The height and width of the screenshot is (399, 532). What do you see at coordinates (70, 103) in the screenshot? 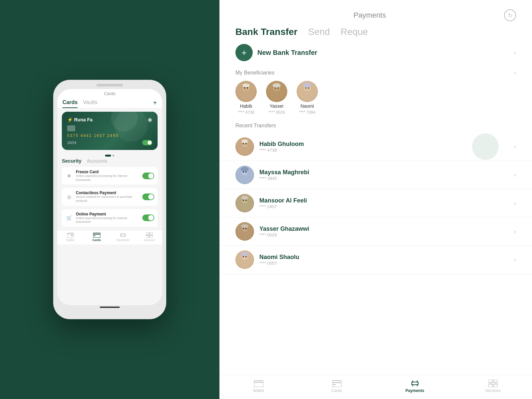
I see `tab-cards: Cards` at bounding box center [70, 103].